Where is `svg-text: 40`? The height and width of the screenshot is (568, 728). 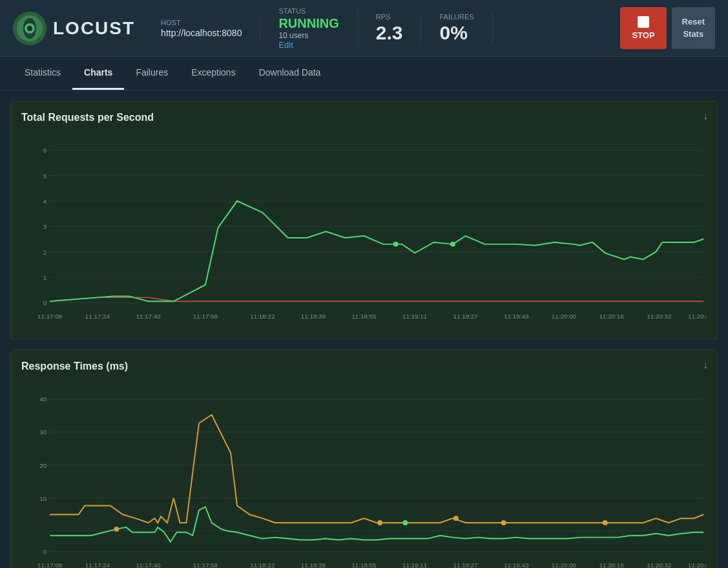 svg-text: 40 is located at coordinates (43, 399).